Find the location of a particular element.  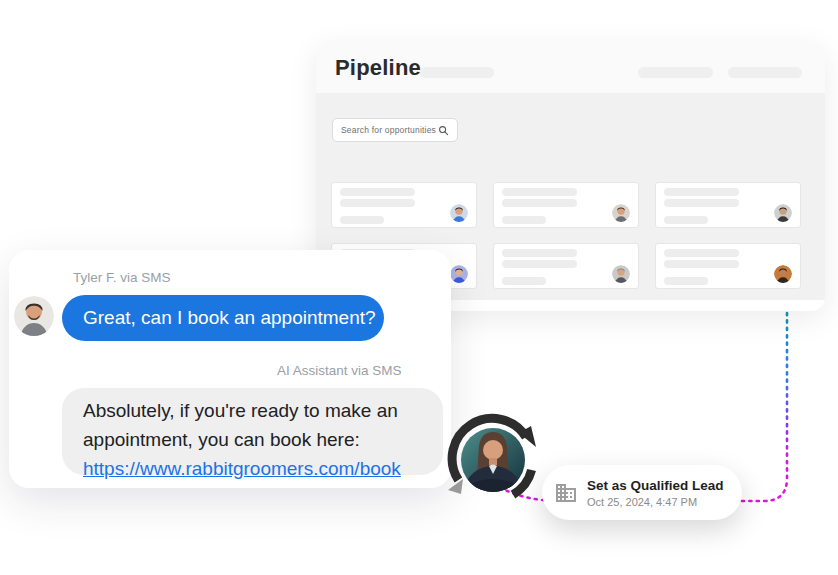

inbound-message-text: Great, can I book an appointment? is located at coordinates (230, 318).